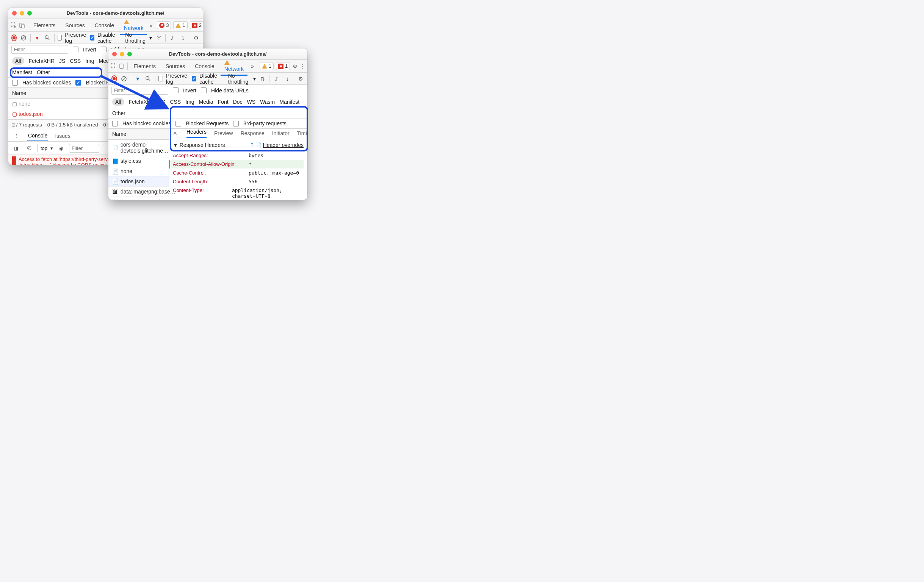 Image resolution: width=924 pixels, height=582 pixels. Describe the element at coordinates (122, 66) in the screenshot. I see `device-icon` at that location.